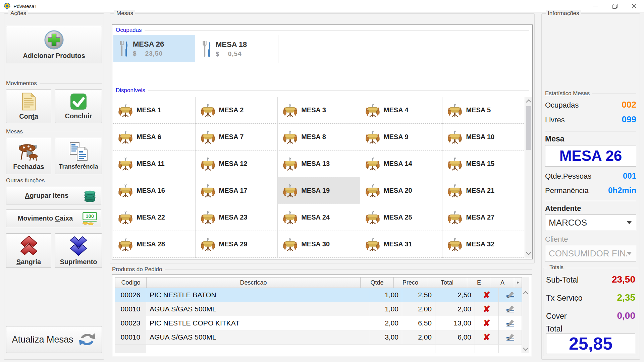 The height and width of the screenshot is (362, 644). I want to click on movimentos-section-label: Movimentos, so click(54, 83).